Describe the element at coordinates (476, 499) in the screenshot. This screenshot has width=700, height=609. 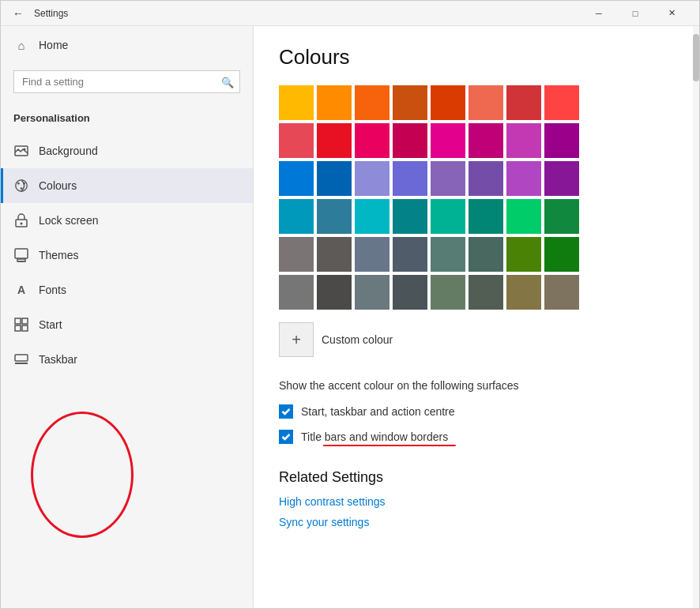
I see `related-settings: Related Settings High contrast settings …` at that location.